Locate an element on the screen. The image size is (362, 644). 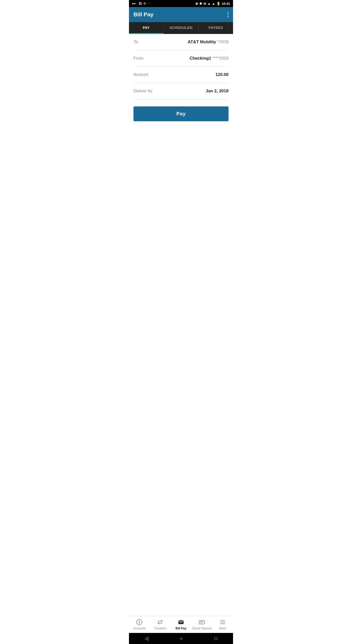
nav-check-deposit: Check Deposit is located at coordinates (202, 624).